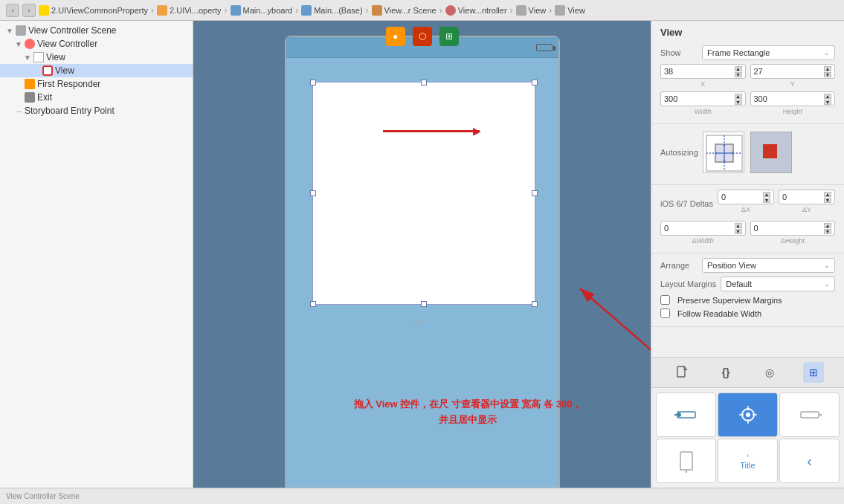 This screenshot has height=504, width=844. What do you see at coordinates (703, 233) in the screenshot?
I see `aw-field-group: 0 ▲ ▼ ΔWidth` at bounding box center [703, 233].